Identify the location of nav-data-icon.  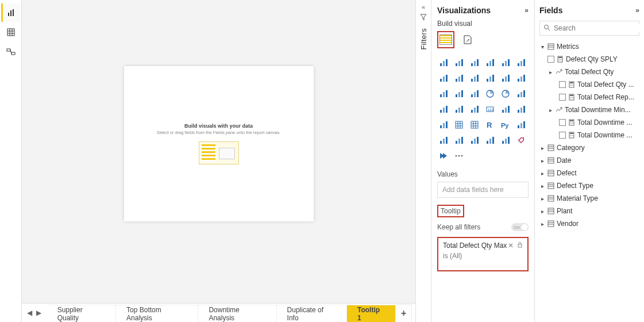
(11, 32).